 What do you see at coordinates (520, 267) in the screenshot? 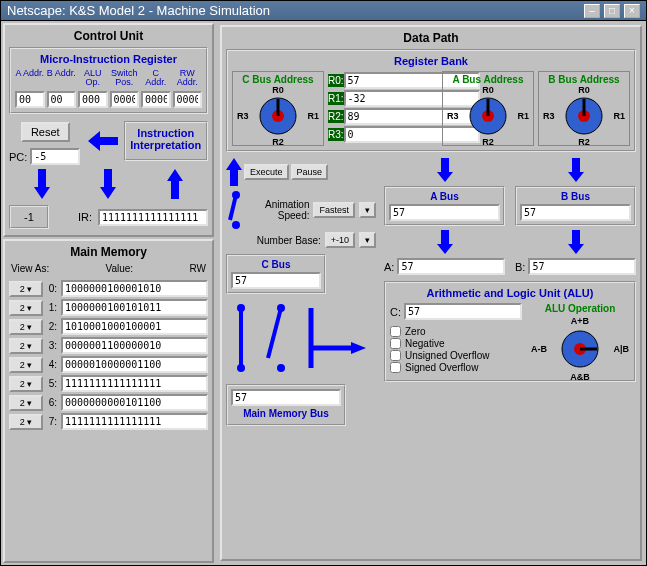
I see `ab-b-label: B:` at bounding box center [520, 267].